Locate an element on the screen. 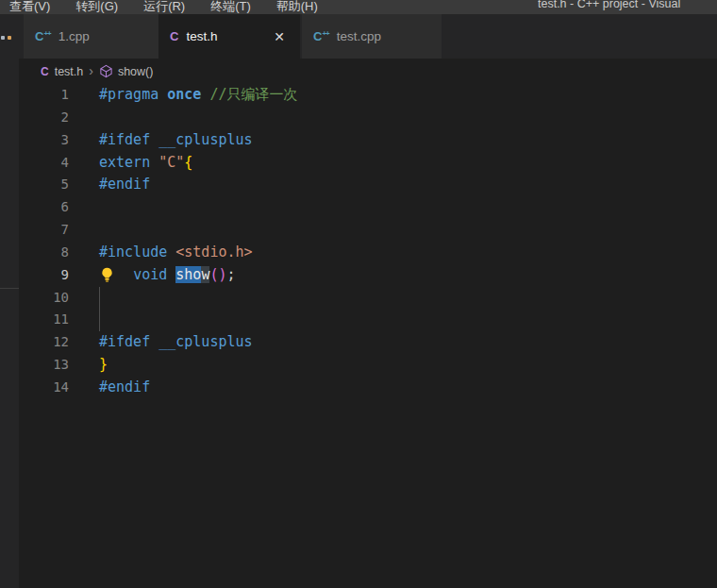 This screenshot has width=717, height=588. code-token: //只编译一次 is located at coordinates (253, 94).